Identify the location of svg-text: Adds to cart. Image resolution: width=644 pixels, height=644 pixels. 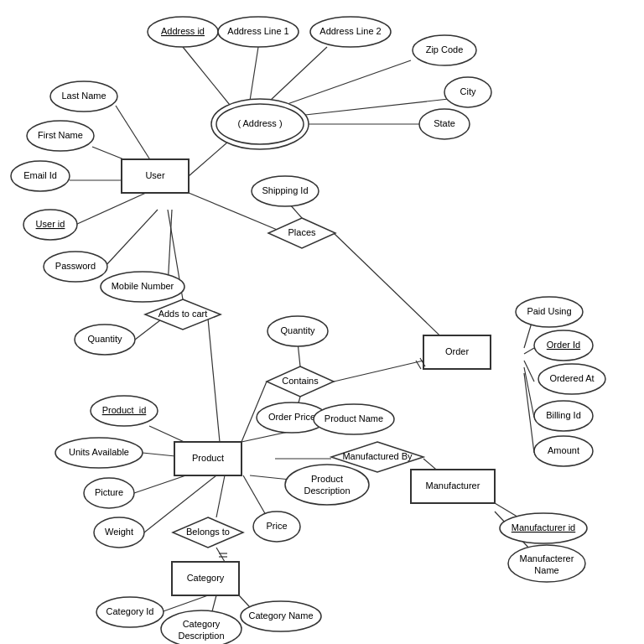
(183, 314).